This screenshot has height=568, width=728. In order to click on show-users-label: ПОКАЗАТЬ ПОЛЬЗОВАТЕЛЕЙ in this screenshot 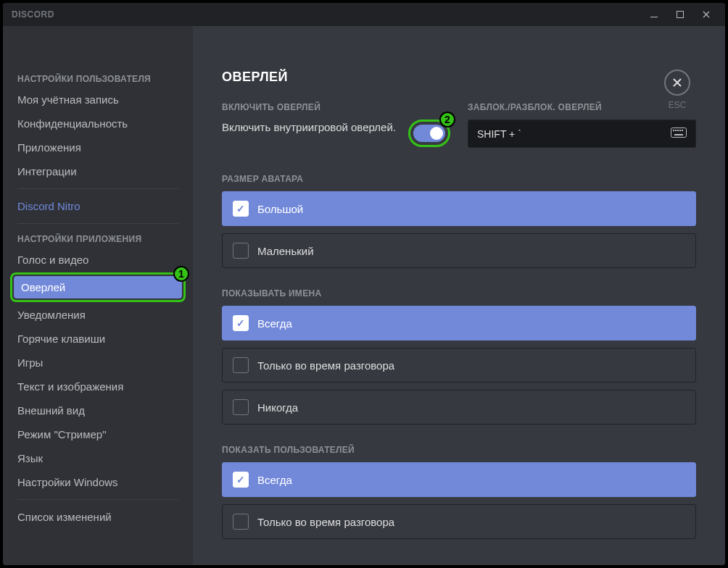, I will do `click(459, 450)`.